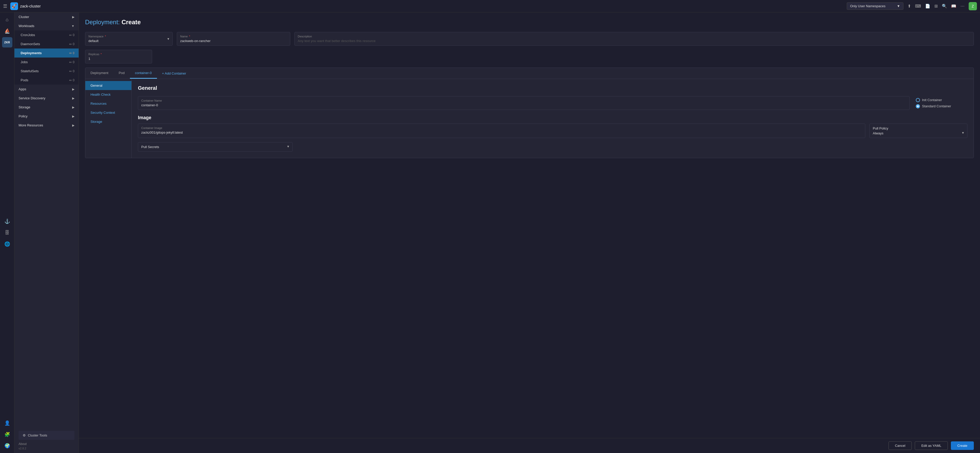 This screenshot has width=980, height=453. What do you see at coordinates (875, 6) in the screenshot?
I see `namespace-selector: Only User Namespaces ▼` at bounding box center [875, 6].